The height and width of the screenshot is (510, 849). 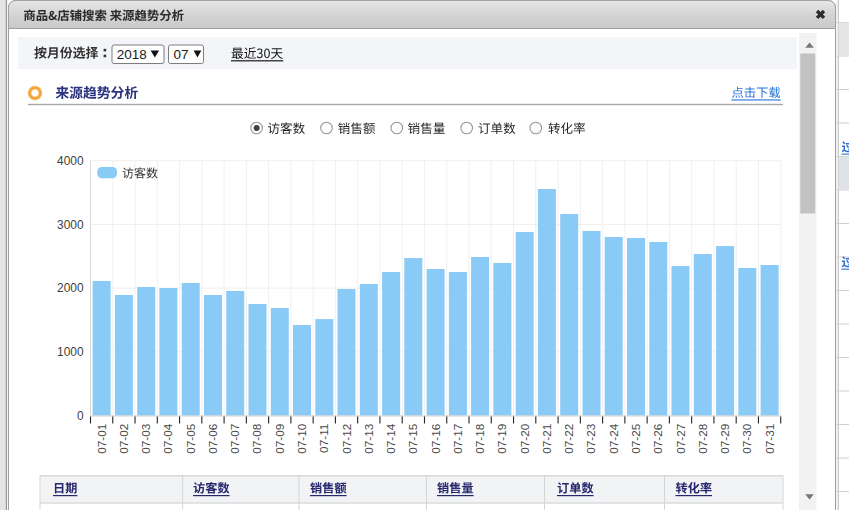 What do you see at coordinates (703, 438) in the screenshot?
I see `svg-text: 07-28` at bounding box center [703, 438].